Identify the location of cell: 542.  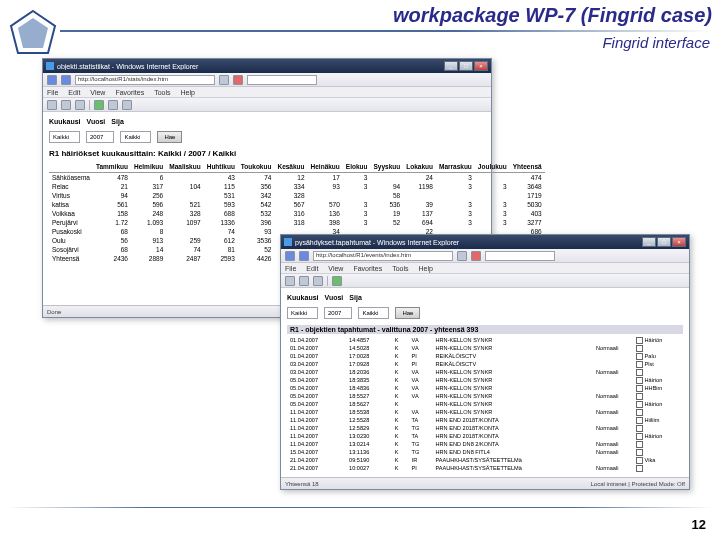
(256, 204).